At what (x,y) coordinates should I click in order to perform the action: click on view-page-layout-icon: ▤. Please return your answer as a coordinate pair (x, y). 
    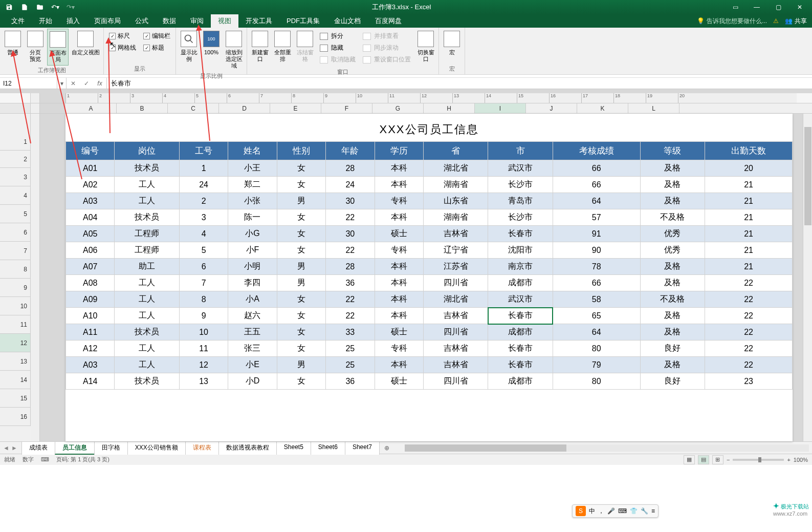
    Looking at the image, I should click on (704, 460).